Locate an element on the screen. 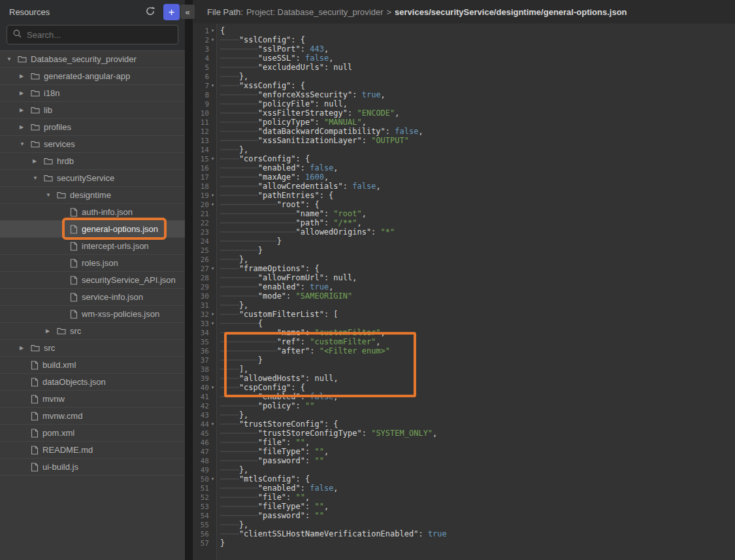 The height and width of the screenshot is (560, 735). tree-item-lib: ▶lib is located at coordinates (93, 110).